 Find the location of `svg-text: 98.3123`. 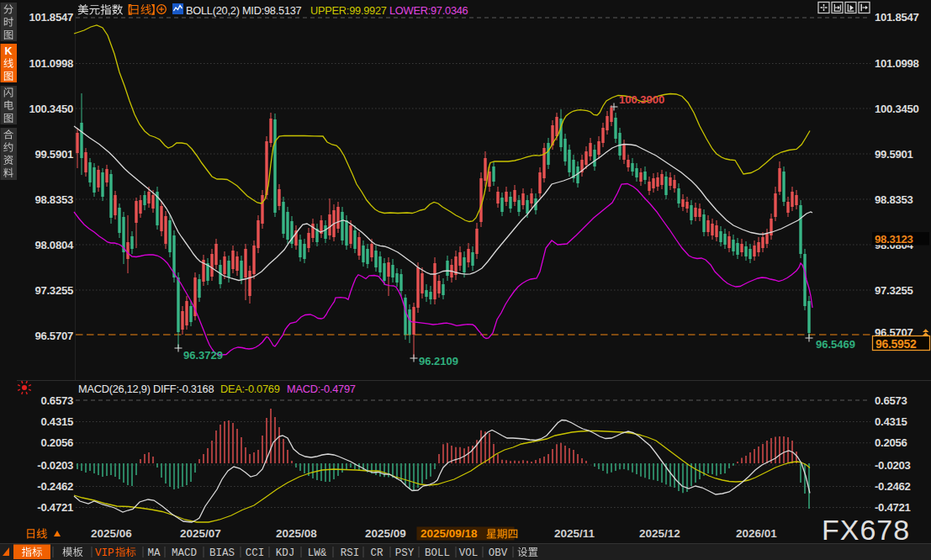

svg-text: 98.3123 is located at coordinates (894, 239).